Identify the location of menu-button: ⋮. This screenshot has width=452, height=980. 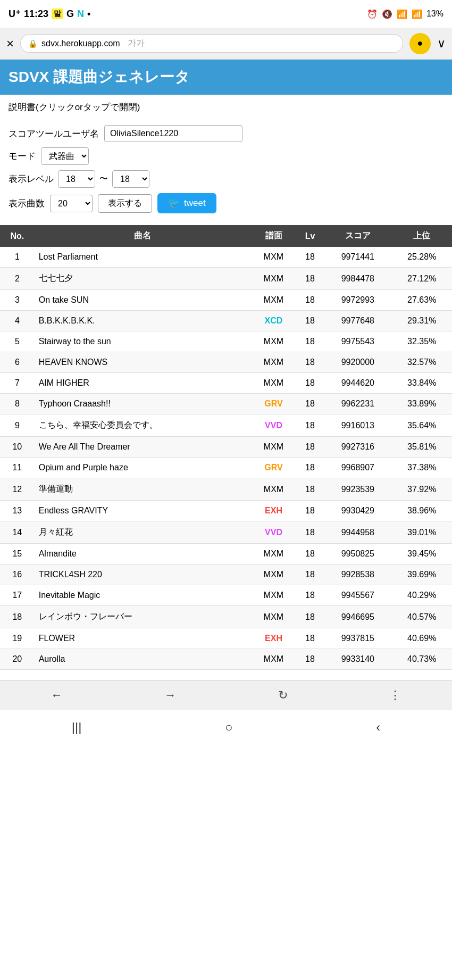
(395, 695).